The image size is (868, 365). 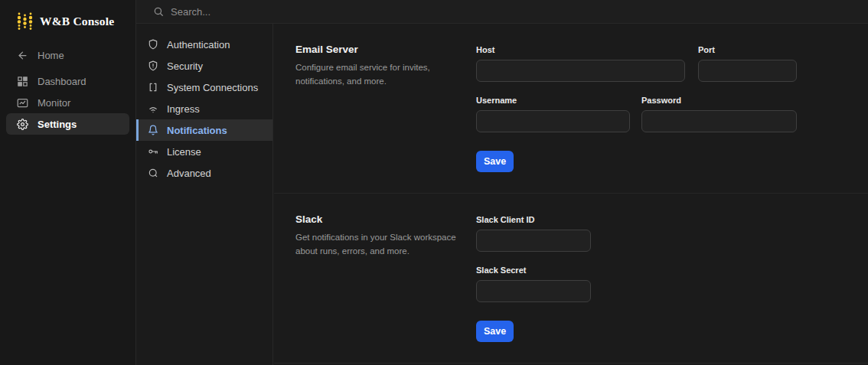 What do you see at coordinates (67, 55) in the screenshot?
I see `sidebar-item-home: Home` at bounding box center [67, 55].